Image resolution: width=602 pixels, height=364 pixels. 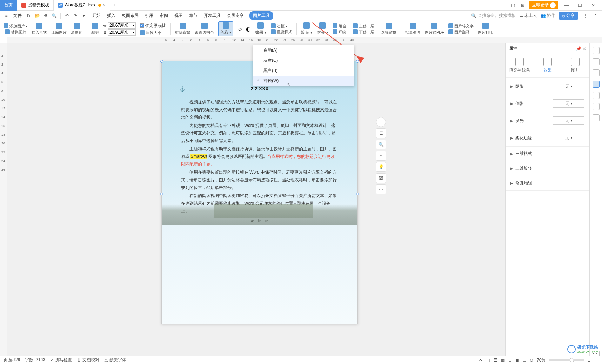 What do you see at coordinates (84, 16) in the screenshot?
I see `dropdown-icon: ▾` at bounding box center [84, 16].